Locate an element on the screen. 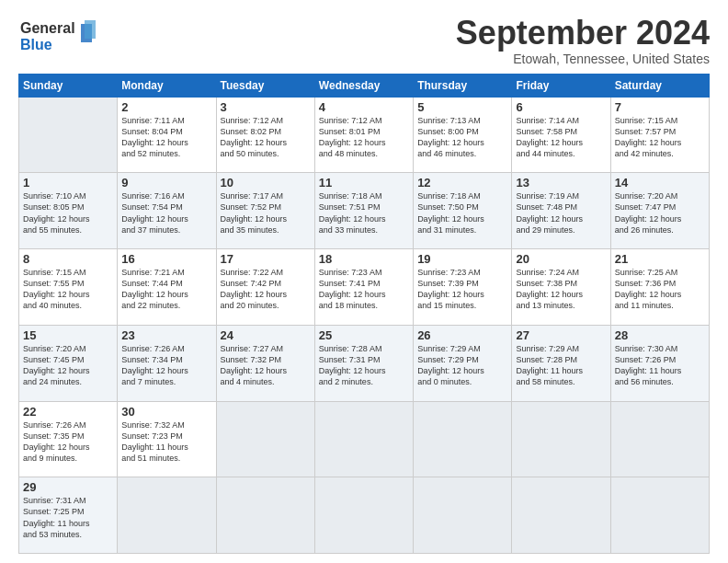 Image resolution: width=728 pixels, height=563 pixels. col-wednesday: Wednesday is located at coordinates (364, 85).